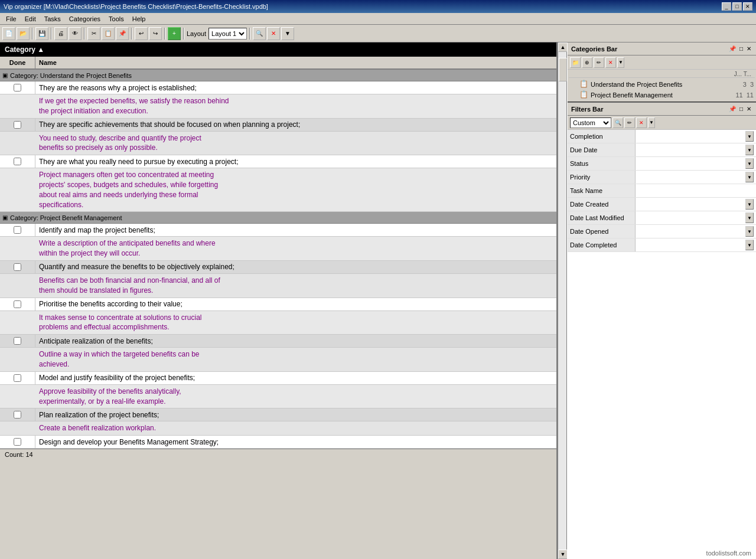 The image size is (756, 559). What do you see at coordinates (288, 34) in the screenshot?
I see `more-button: ▼` at bounding box center [288, 34].